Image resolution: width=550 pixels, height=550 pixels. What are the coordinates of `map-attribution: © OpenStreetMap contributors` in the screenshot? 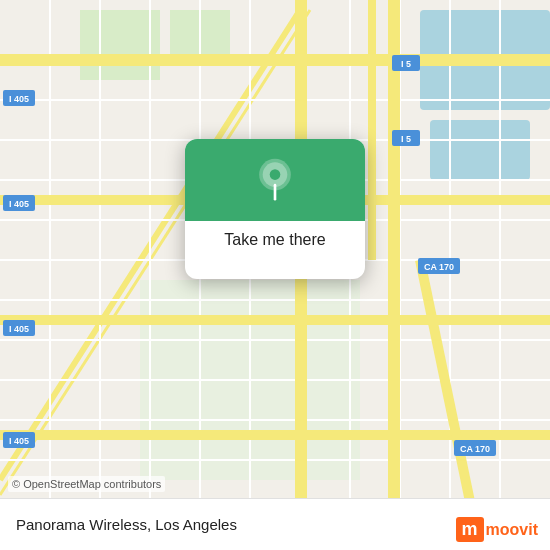 It's located at (86, 484).